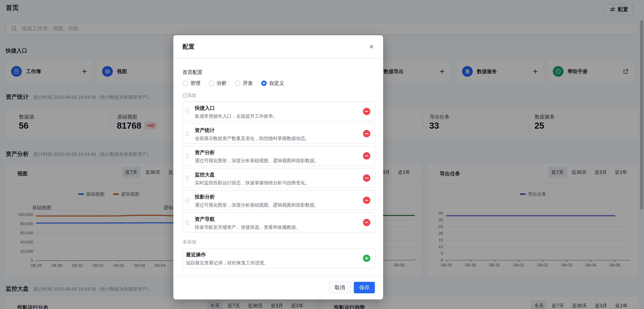  I want to click on config-module-card: 最近操作追踪最近查看记录，轻松恢复工作进度。, so click(279, 258).